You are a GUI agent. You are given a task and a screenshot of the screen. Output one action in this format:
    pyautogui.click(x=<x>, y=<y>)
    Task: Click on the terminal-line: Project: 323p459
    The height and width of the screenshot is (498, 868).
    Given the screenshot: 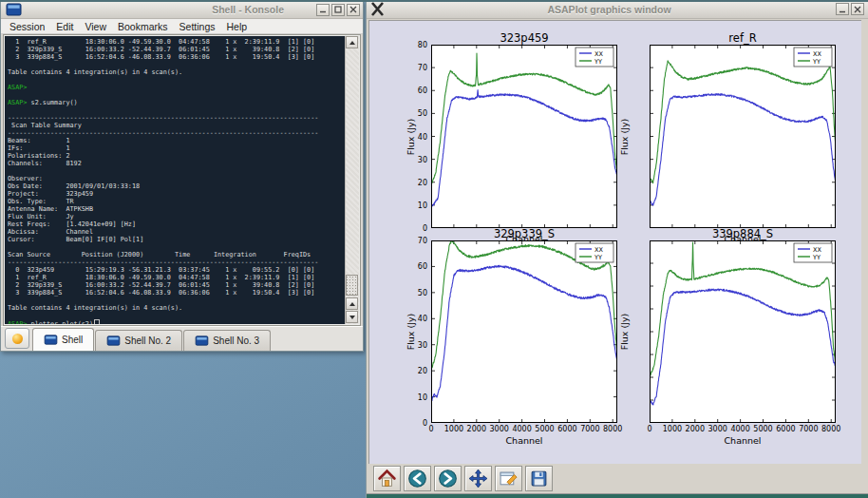 What is the action you would take?
    pyautogui.click(x=177, y=194)
    